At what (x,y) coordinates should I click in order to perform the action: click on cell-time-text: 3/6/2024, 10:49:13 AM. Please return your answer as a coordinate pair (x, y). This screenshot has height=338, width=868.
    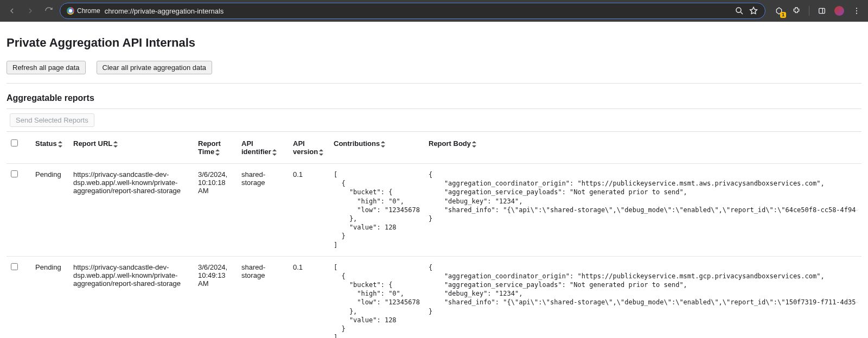
    Looking at the image, I should click on (215, 276).